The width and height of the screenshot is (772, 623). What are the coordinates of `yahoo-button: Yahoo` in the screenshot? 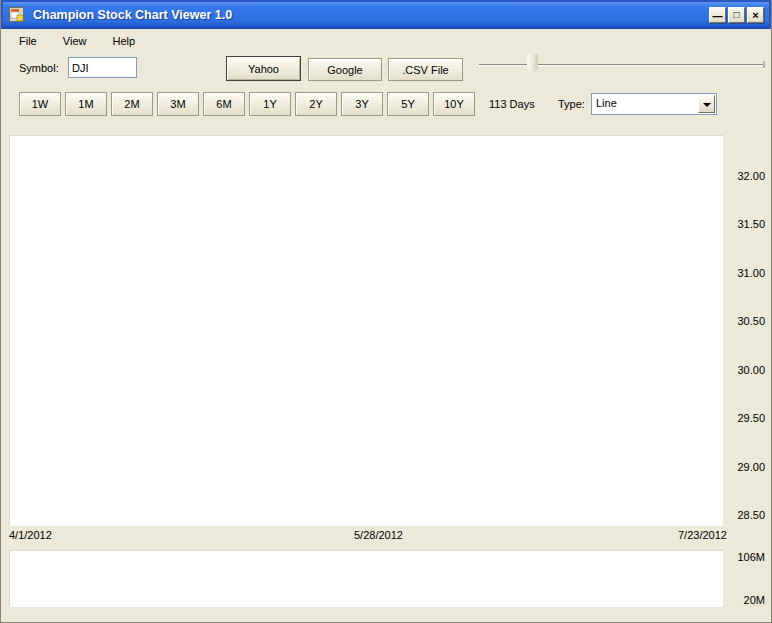 It's located at (264, 68).